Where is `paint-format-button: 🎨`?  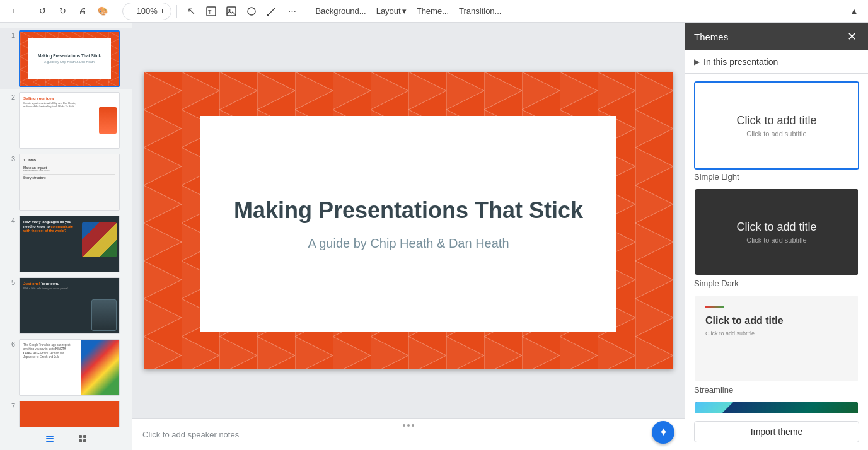 paint-format-button: 🎨 is located at coordinates (103, 11).